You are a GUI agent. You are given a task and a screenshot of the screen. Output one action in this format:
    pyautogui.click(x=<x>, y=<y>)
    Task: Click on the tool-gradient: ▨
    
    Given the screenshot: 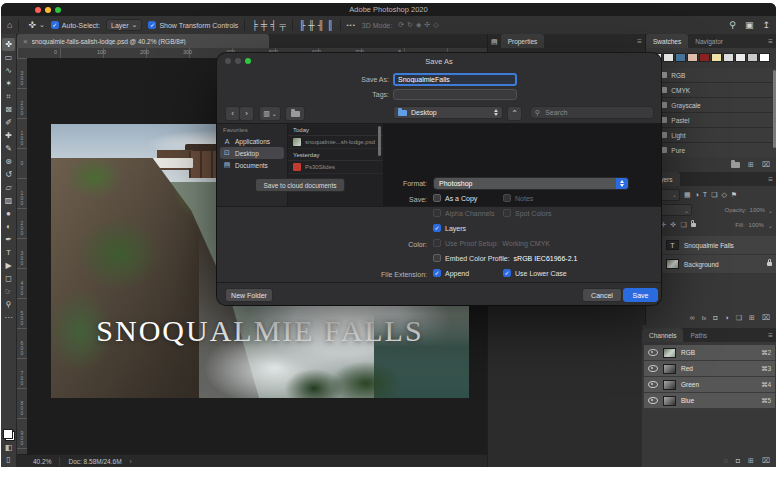 What is the action you would take?
    pyautogui.click(x=8, y=200)
    